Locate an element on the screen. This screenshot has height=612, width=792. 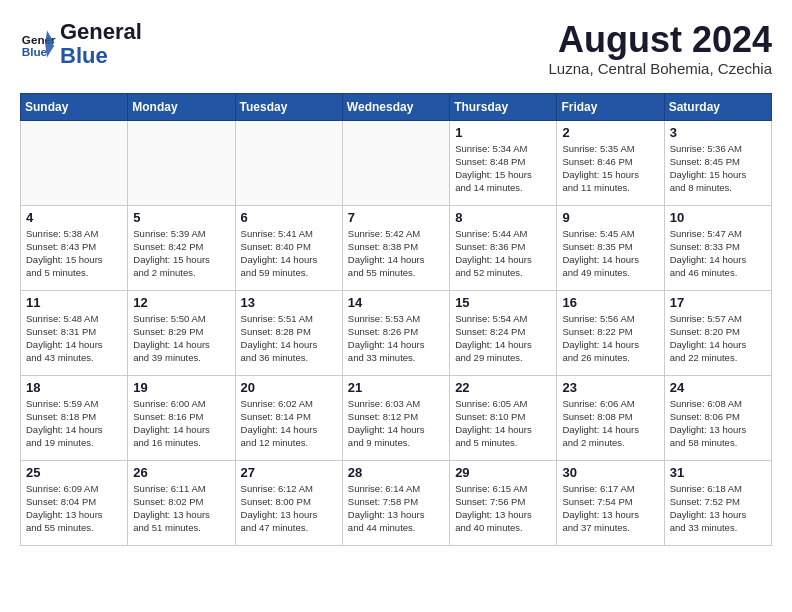
calendar-cell: 14Sunrise: 5:53 AM Sunset: 8:26 PM Dayli… is located at coordinates (396, 332).